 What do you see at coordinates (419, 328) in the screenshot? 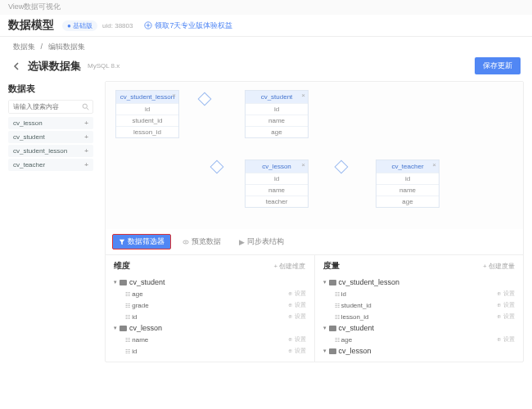
I see `meas-group: cv_student` at bounding box center [419, 328].